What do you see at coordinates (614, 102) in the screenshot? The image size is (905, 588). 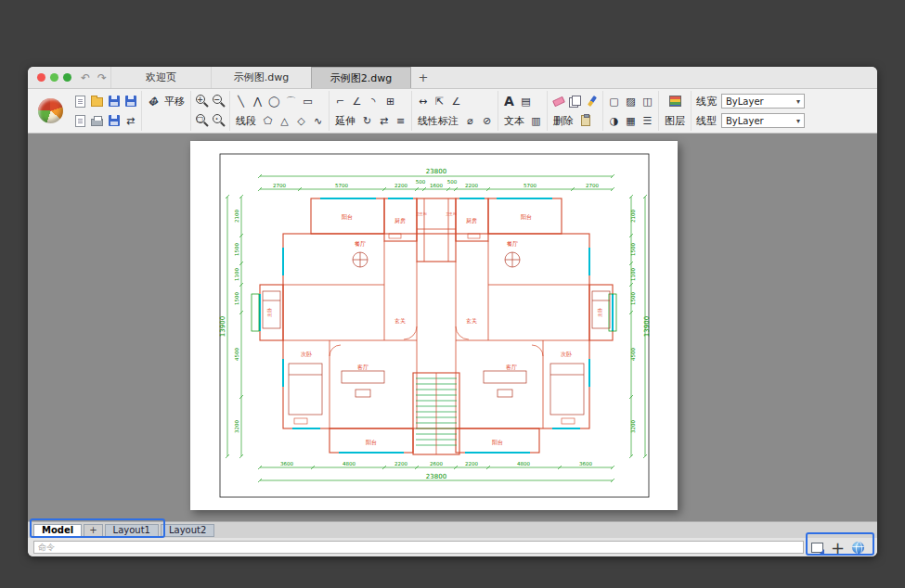 I see `region-icon: ▢` at bounding box center [614, 102].